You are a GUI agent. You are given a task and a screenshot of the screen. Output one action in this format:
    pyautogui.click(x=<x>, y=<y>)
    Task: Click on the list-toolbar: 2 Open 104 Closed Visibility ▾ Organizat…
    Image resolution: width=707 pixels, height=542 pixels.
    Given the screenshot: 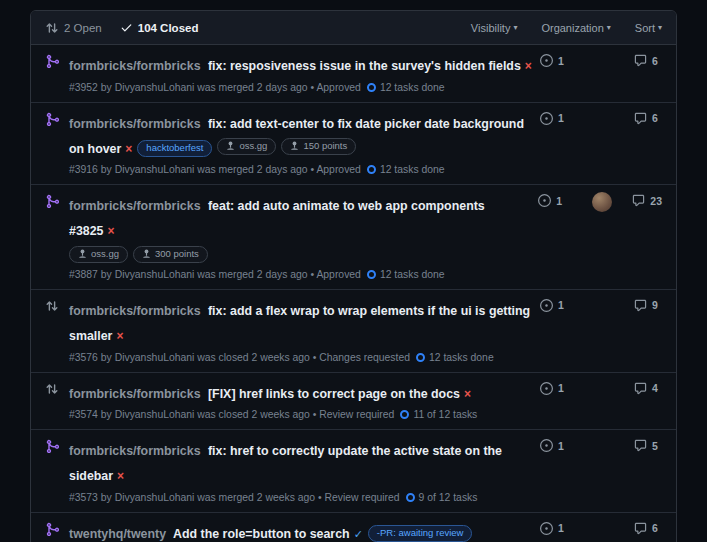 What is the action you would take?
    pyautogui.click(x=354, y=28)
    